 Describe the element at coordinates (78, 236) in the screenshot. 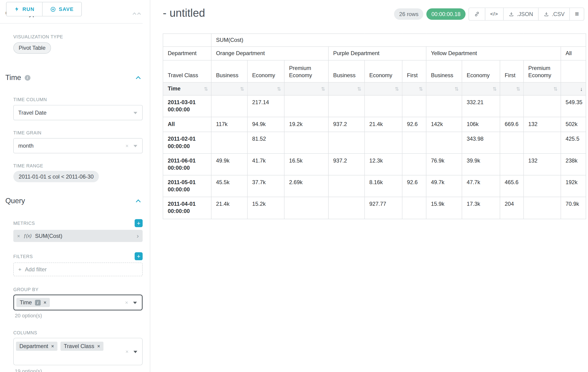

I see `metric-item: × ƒ(x) SUM(Cost) ›` at that location.